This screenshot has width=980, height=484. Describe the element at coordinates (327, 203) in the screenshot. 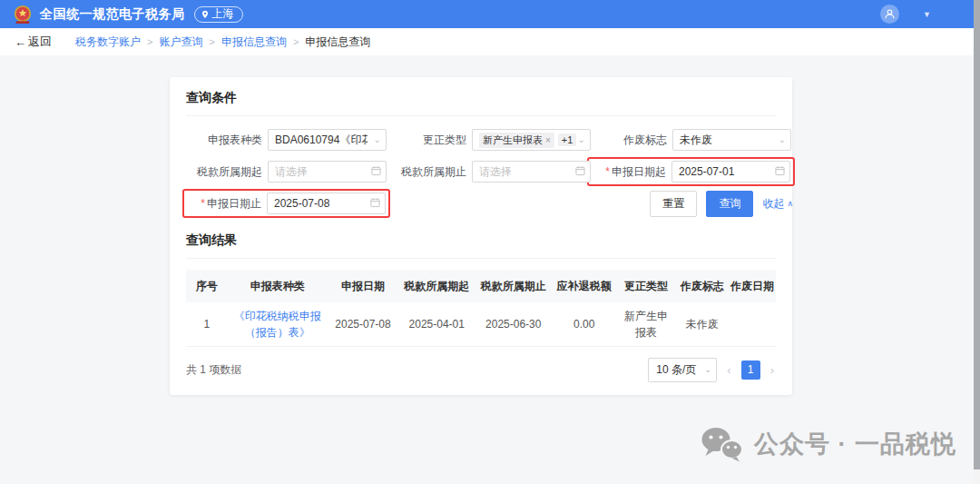

I see `filing-date-end-datepicker` at that location.